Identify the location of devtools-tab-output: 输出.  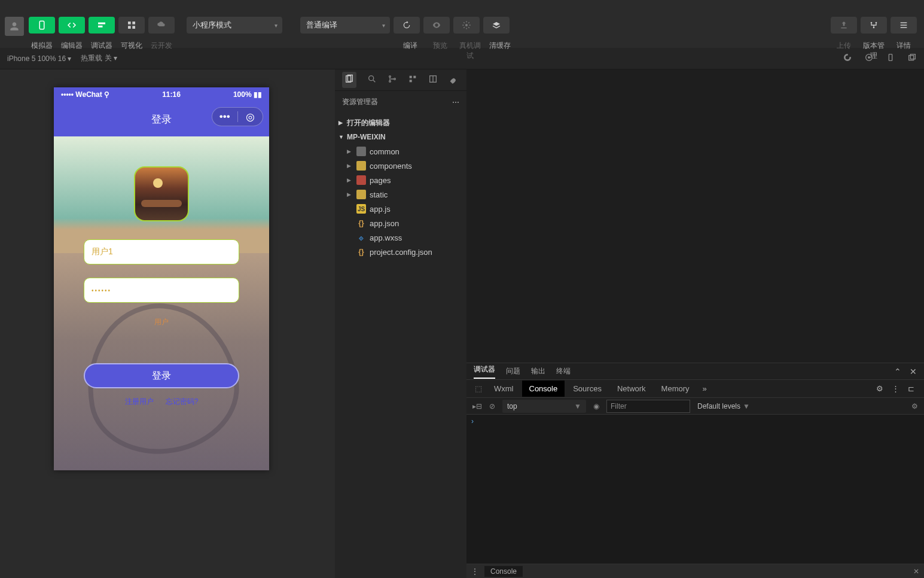
(538, 371).